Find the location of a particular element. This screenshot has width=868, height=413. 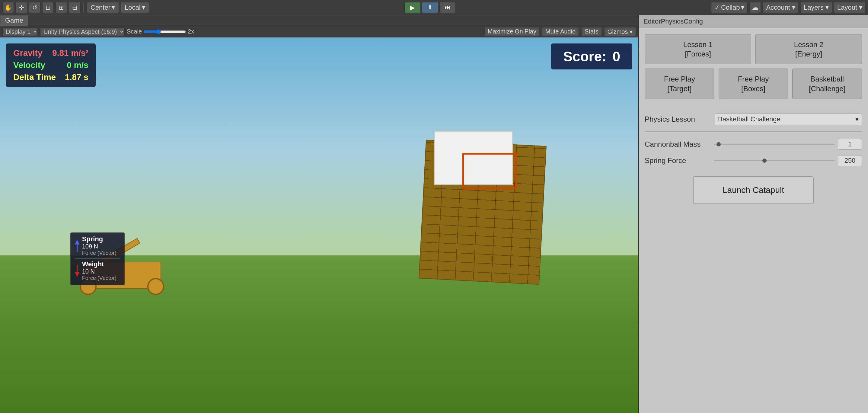

physics-lesson-row: Physics Lesson Basketball Challenge ▾ is located at coordinates (753, 119).